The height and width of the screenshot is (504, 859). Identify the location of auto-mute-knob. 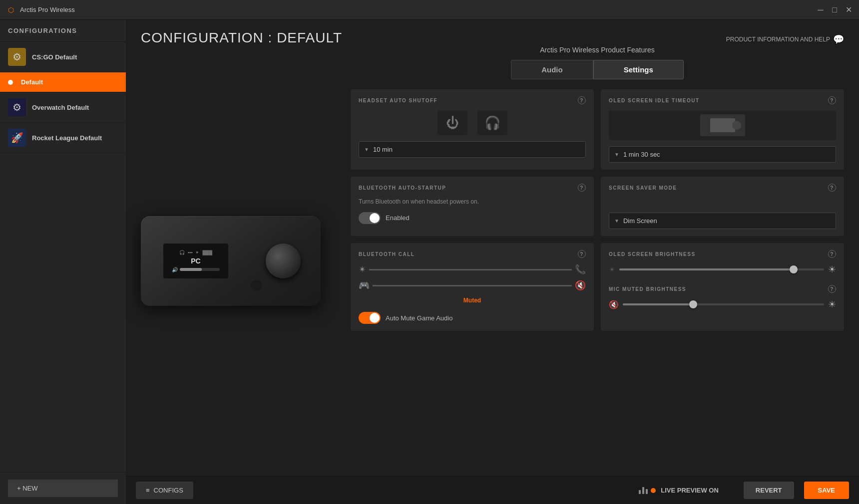
(375, 318).